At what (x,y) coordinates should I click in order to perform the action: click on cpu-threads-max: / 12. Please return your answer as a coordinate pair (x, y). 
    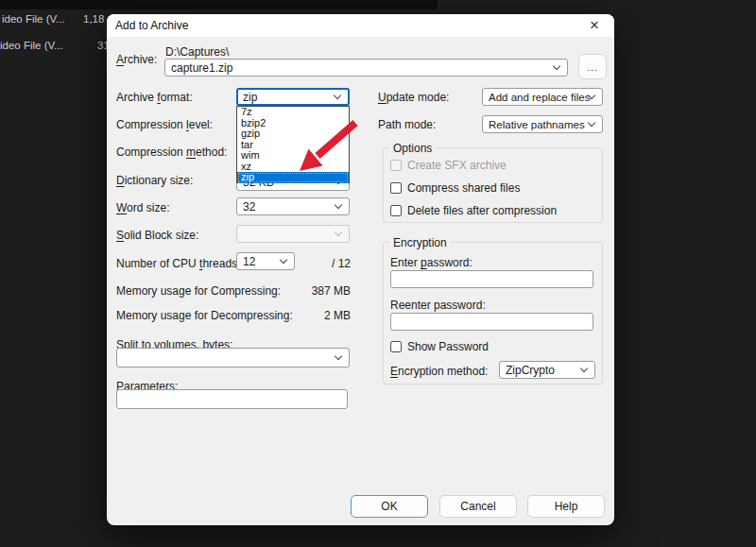
    Looking at the image, I should click on (334, 264).